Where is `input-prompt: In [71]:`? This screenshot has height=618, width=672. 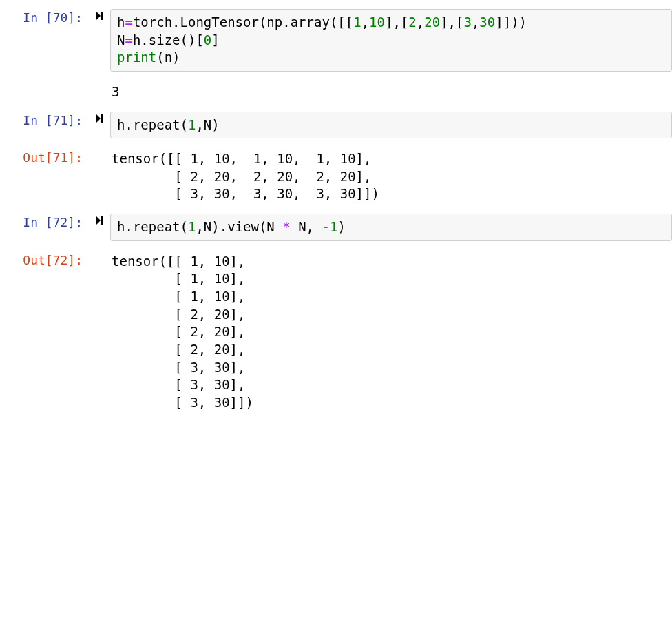
input-prompt: In [71]: is located at coordinates (45, 118).